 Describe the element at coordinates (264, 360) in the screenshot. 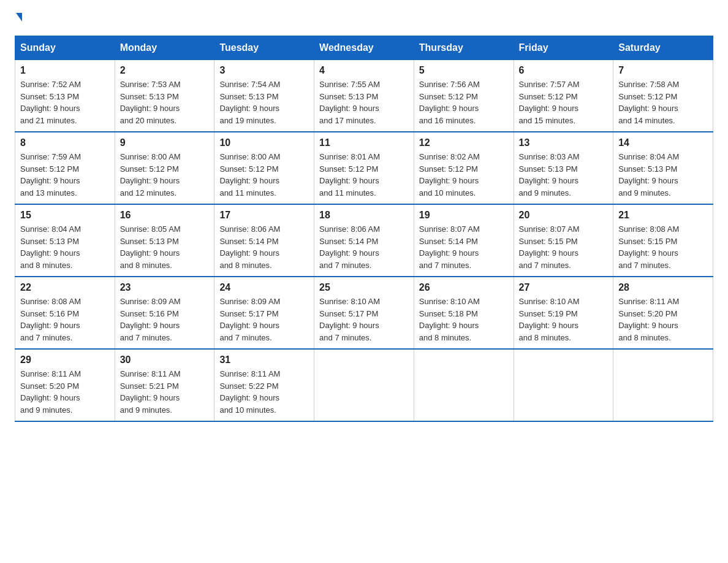

I see `day-number: 31` at that location.